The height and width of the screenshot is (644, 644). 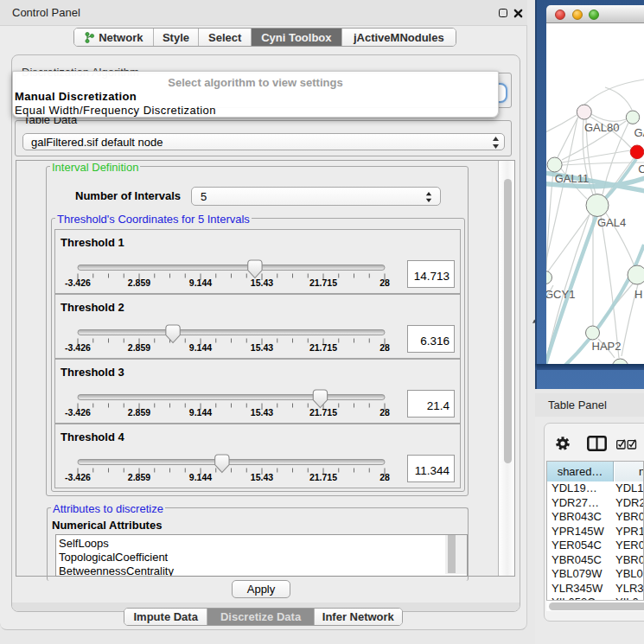 What do you see at coordinates (602, 128) in the screenshot?
I see `svg-text: GAL80` at bounding box center [602, 128].